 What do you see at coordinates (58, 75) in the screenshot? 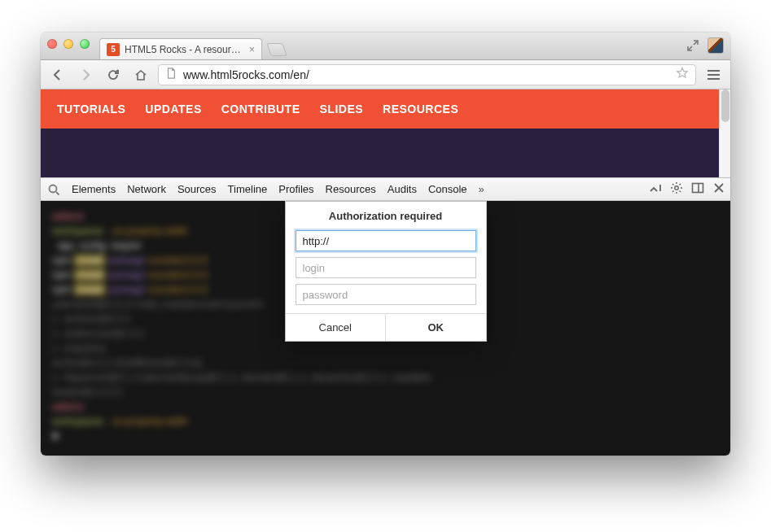
I see `back-button` at bounding box center [58, 75].